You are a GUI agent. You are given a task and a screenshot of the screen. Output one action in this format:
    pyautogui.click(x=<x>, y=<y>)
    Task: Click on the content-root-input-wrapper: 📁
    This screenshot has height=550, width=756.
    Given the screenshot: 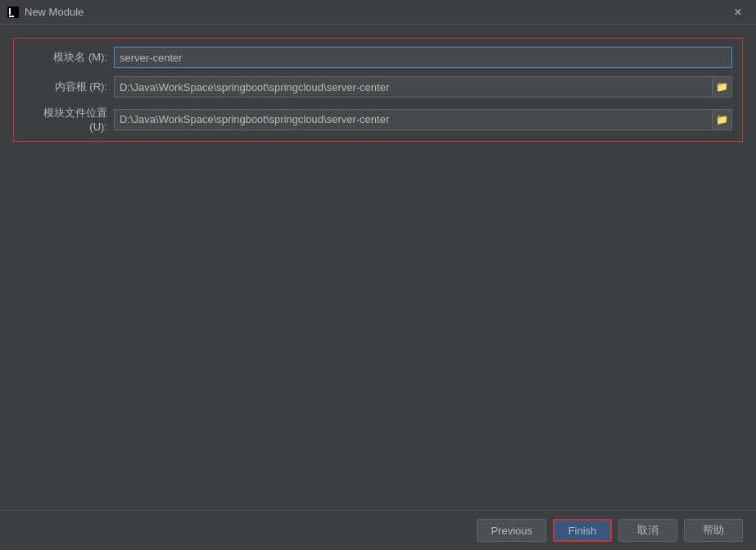 What is the action you would take?
    pyautogui.click(x=423, y=87)
    